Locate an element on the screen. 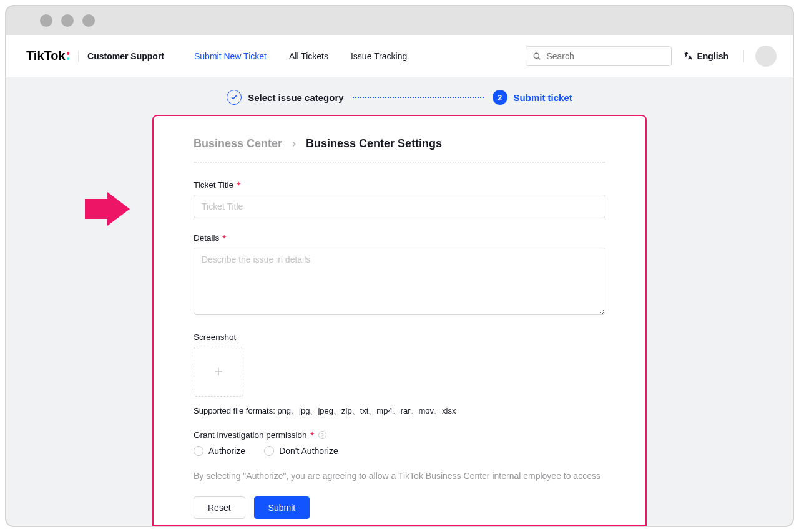 This screenshot has height=532, width=799. screenshot-group: Screenshot Supported file formats: png、j… is located at coordinates (400, 374).